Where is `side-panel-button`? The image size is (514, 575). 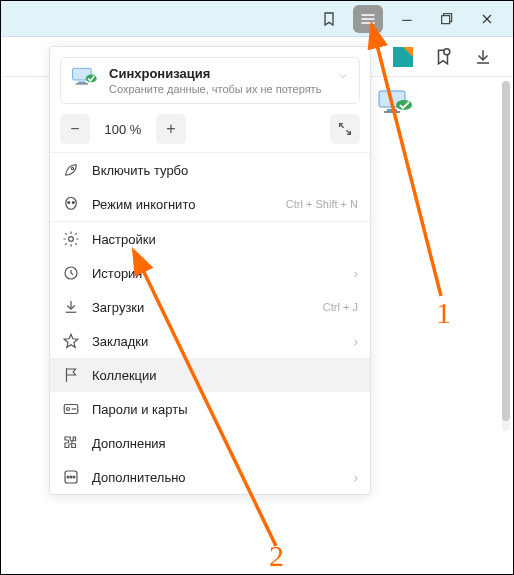 side-panel-button is located at coordinates (443, 57).